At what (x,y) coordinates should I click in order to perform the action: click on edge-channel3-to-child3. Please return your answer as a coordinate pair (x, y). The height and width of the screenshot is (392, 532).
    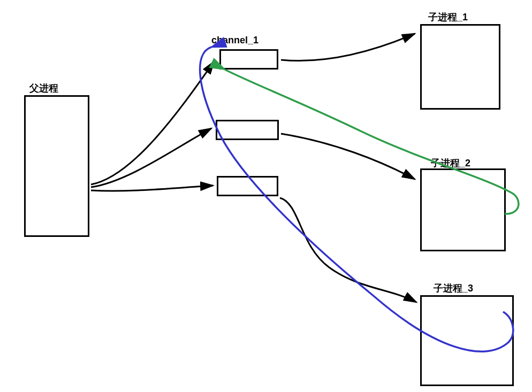
    Looking at the image, I should click on (348, 250).